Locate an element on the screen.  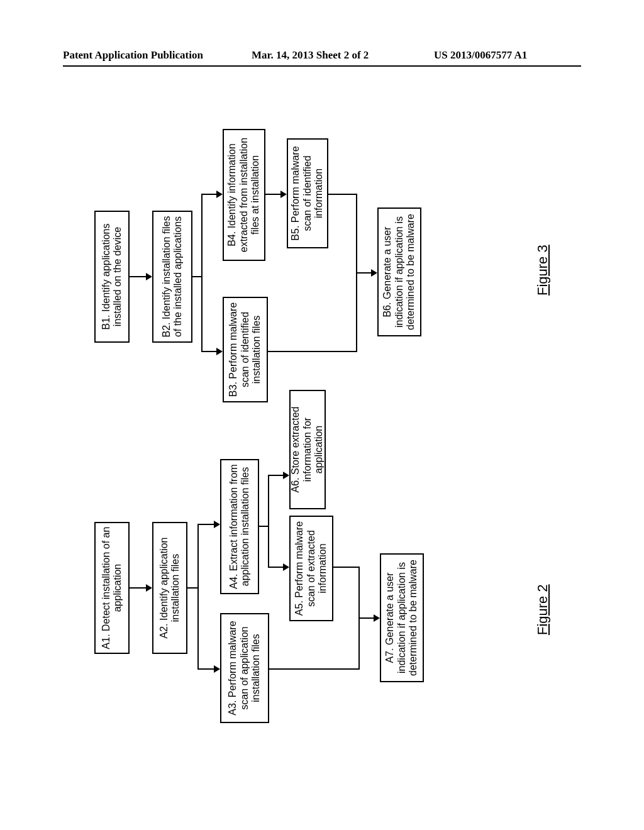
header-rule is located at coordinates (322, 66).